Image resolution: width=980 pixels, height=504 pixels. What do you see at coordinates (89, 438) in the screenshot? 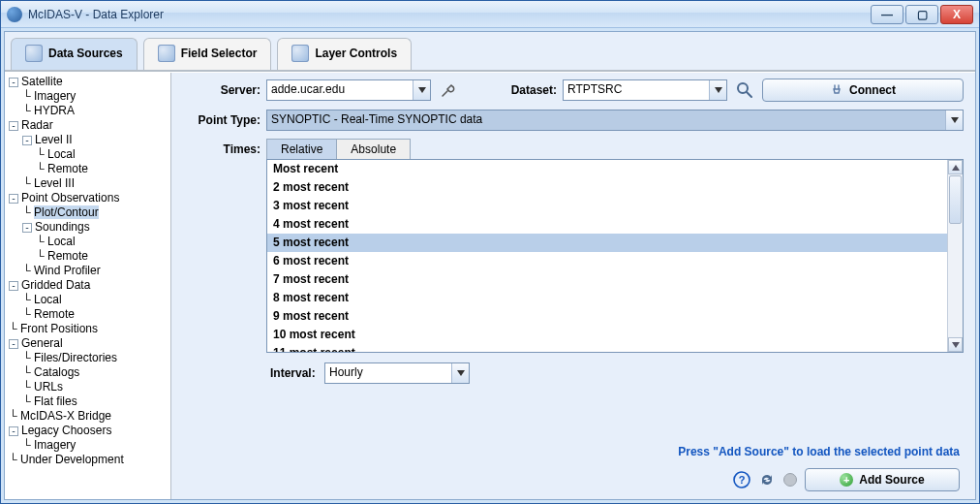
I see `tree-item: -Legacy Choosers└Imagery` at bounding box center [89, 438].